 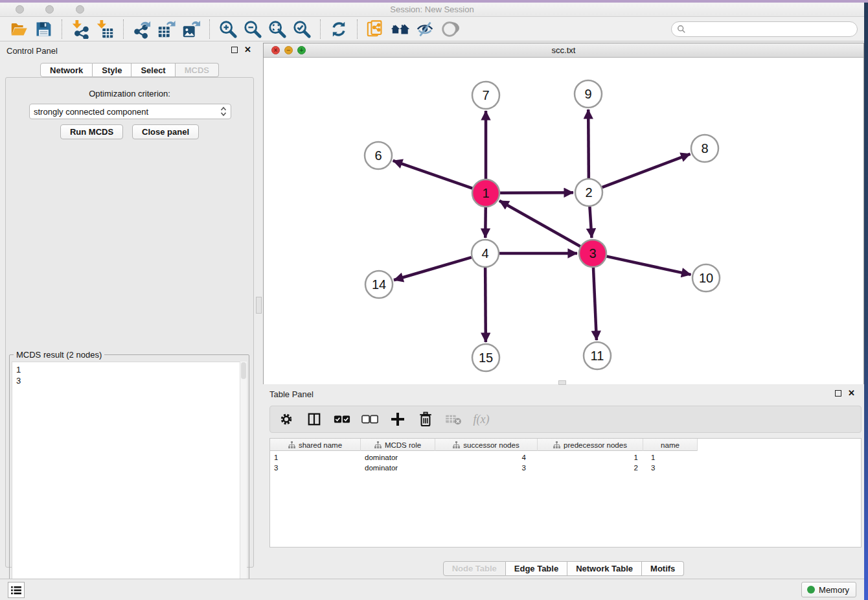 I want to click on tab-style: Style, so click(x=112, y=70).